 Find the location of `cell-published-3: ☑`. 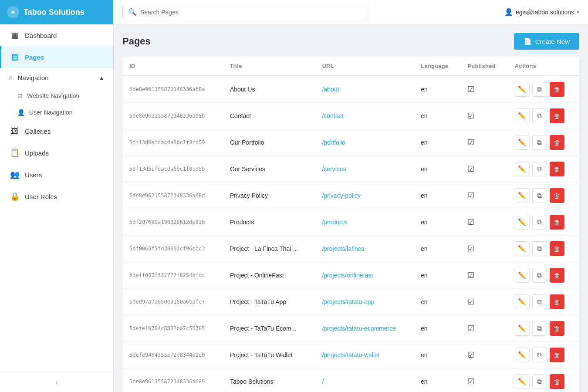

cell-published-3: ☑ is located at coordinates (484, 169).